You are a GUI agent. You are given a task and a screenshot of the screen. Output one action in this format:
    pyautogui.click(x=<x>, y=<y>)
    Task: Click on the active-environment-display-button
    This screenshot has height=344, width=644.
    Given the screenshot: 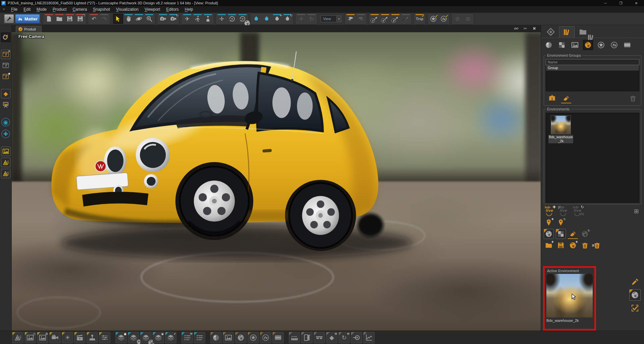 What is the action you would take?
    pyautogui.click(x=635, y=295)
    